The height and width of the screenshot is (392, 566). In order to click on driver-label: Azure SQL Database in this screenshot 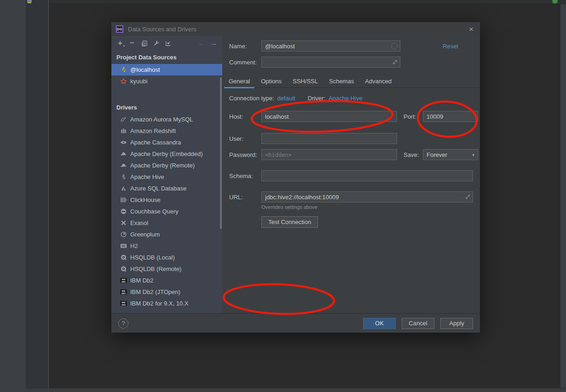, I will do `click(158, 189)`.